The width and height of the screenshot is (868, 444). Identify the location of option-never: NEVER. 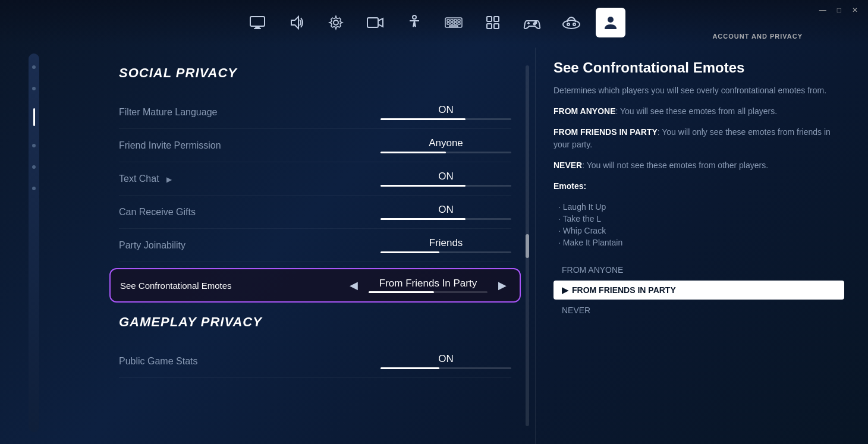
(699, 310).